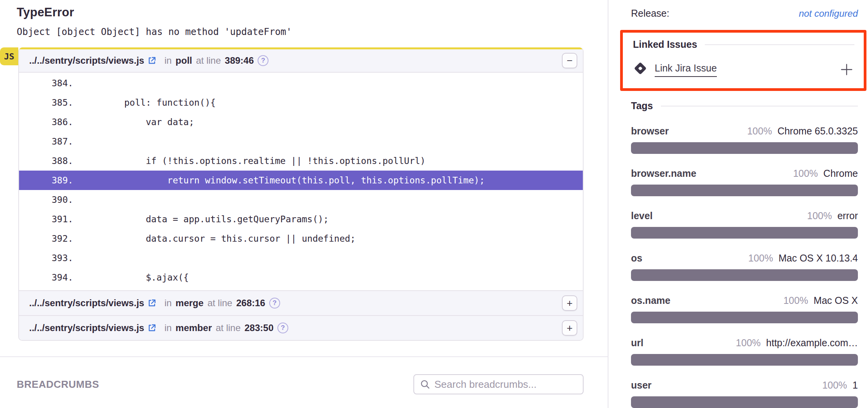 This screenshot has width=868, height=408. Describe the element at coordinates (570, 61) in the screenshot. I see `collapse-frame-button: −` at that location.